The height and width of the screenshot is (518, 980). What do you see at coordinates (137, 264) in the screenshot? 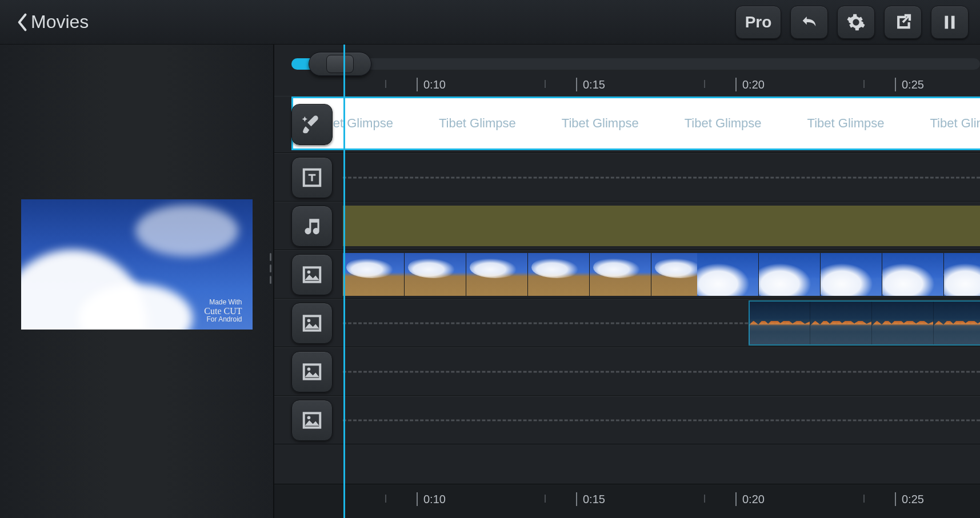
I see `preview-frame: Made With Cute CUT For Android` at bounding box center [137, 264].